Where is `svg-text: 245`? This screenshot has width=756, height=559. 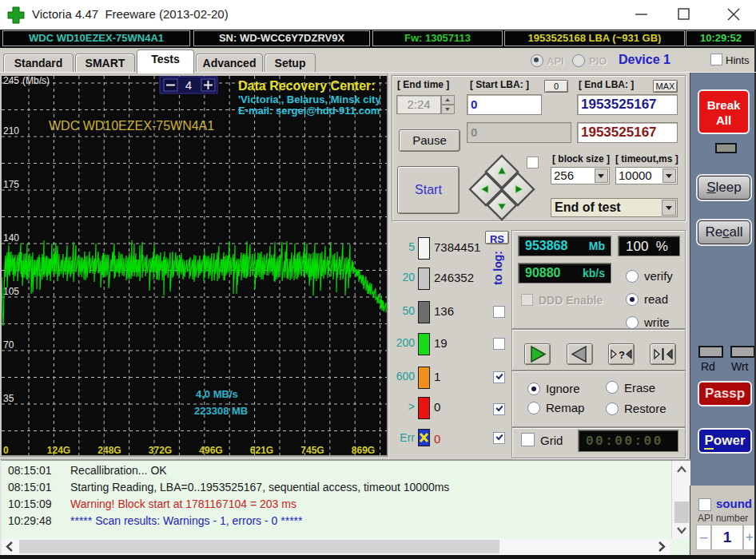 svg-text: 245 is located at coordinates (11, 81).